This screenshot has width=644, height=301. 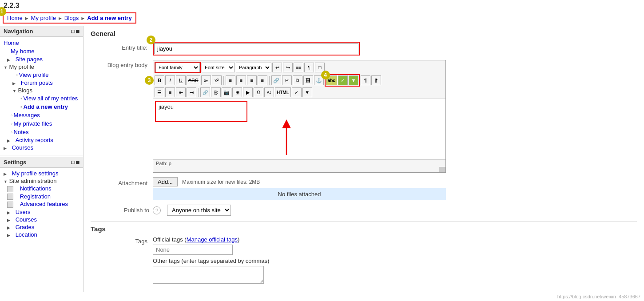 What do you see at coordinates (5, 67) in the screenshot?
I see `myprofile-arrow: ▼` at bounding box center [5, 67].